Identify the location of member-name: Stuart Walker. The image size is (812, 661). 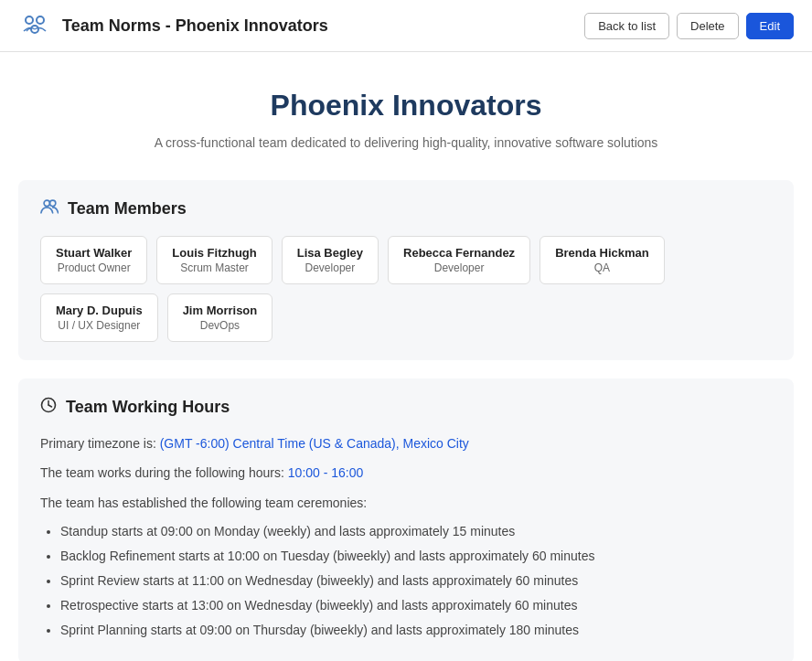
(93, 252).